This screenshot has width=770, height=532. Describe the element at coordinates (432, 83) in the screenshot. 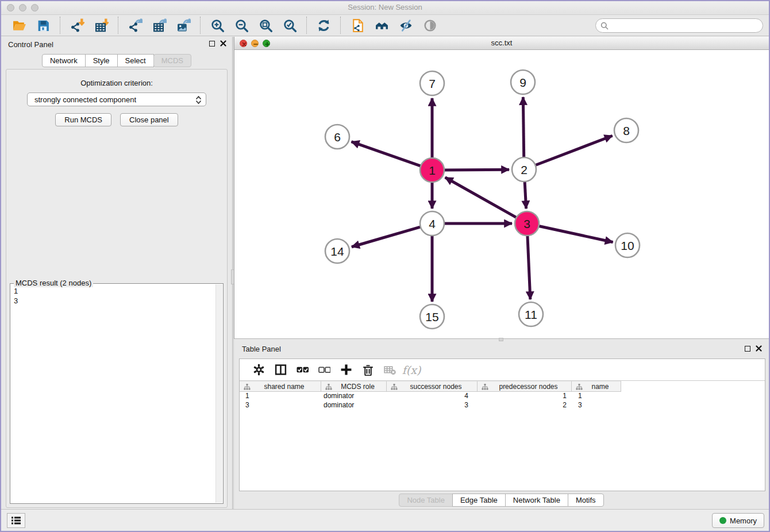

I see `graph-node-7: 7` at that location.